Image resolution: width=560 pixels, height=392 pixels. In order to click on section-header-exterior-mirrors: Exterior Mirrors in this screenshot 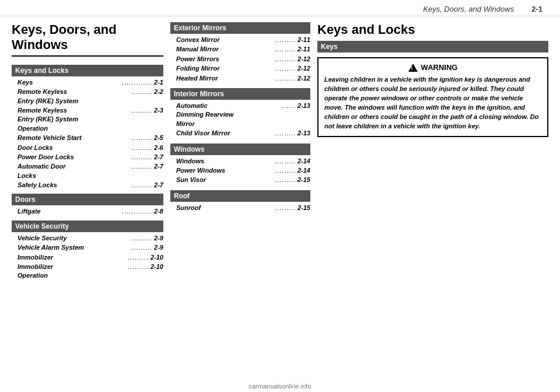, I will do `click(240, 28)`.